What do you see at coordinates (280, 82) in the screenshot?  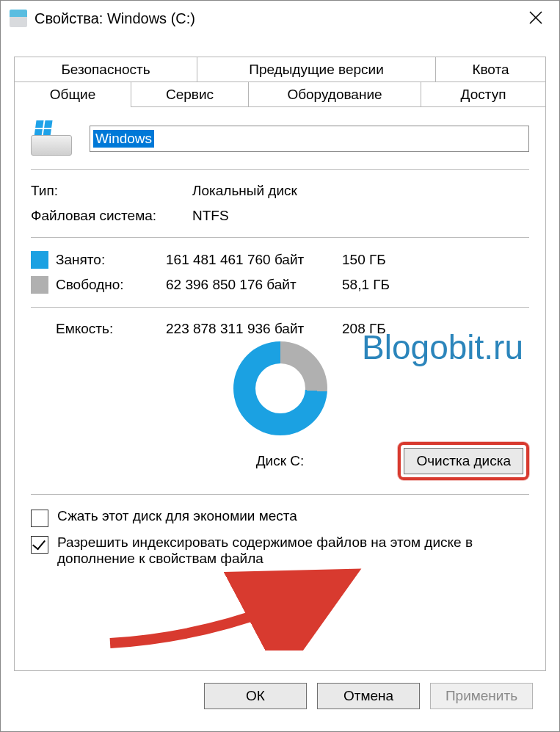 I see `tab-strip: Безопасность Предыдущие версии Квота Общ…` at bounding box center [280, 82].